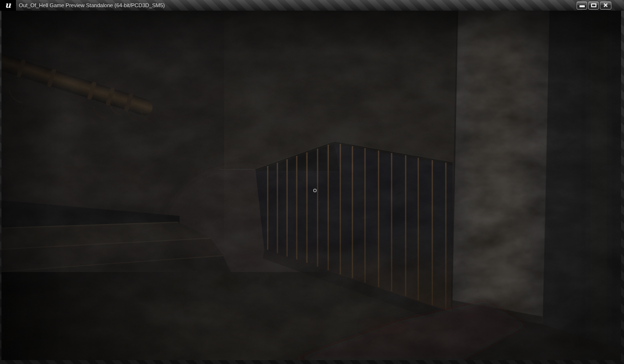 The width and height of the screenshot is (624, 364). What do you see at coordinates (582, 6) in the screenshot?
I see `minimize-button` at bounding box center [582, 6].